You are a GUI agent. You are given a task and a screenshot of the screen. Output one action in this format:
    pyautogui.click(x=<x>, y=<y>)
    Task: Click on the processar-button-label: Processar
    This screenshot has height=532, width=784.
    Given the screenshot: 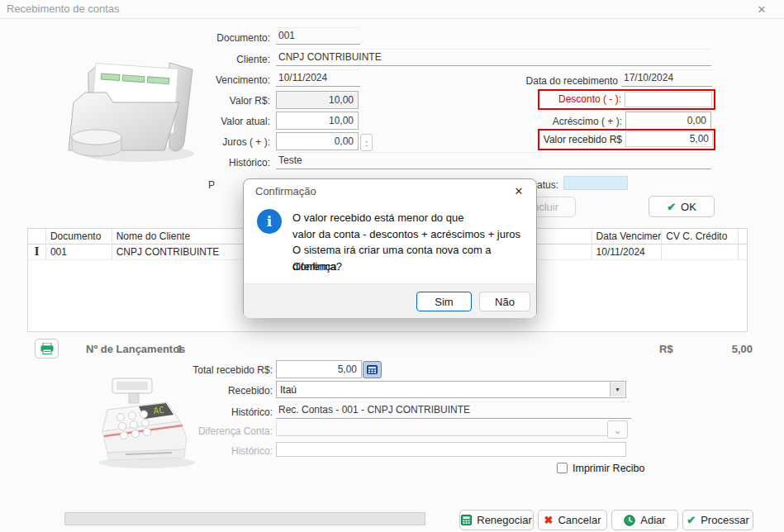 What is the action you would take?
    pyautogui.click(x=725, y=520)
    